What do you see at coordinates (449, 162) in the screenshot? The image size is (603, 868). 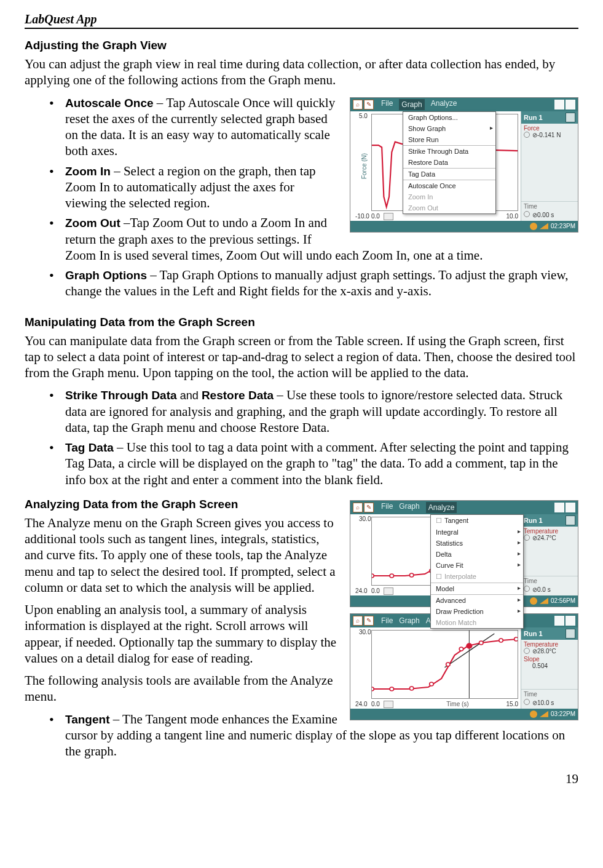 I see `graph-dropdown-menu: Graph Options... Show Graph Store Run St…` at bounding box center [449, 162].